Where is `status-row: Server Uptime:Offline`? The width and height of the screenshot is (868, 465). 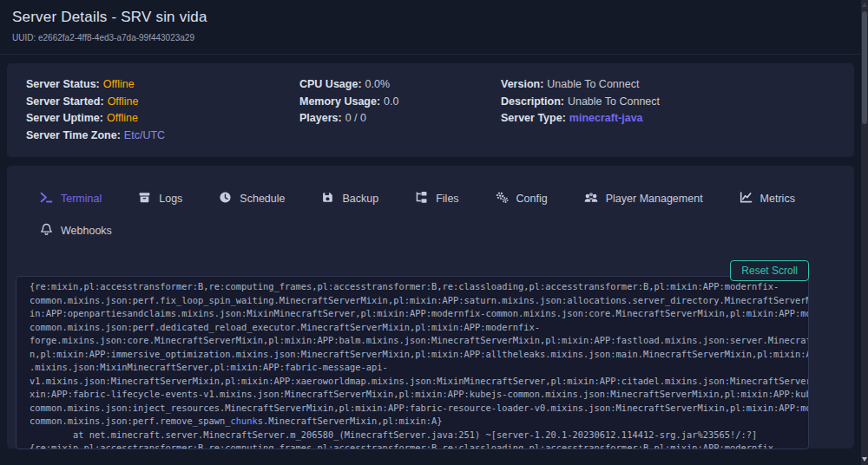 status-row: Server Uptime:Offline is located at coordinates (163, 119).